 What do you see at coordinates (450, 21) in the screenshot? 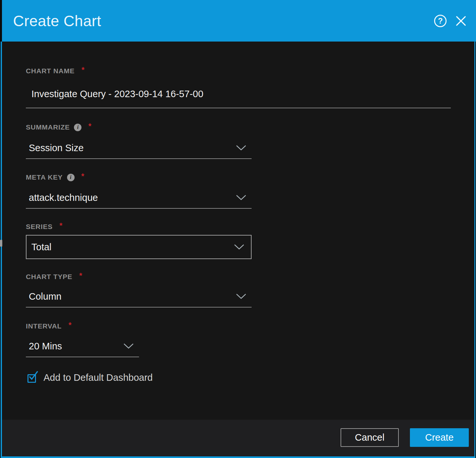
I see `header-icons: ?` at bounding box center [450, 21].